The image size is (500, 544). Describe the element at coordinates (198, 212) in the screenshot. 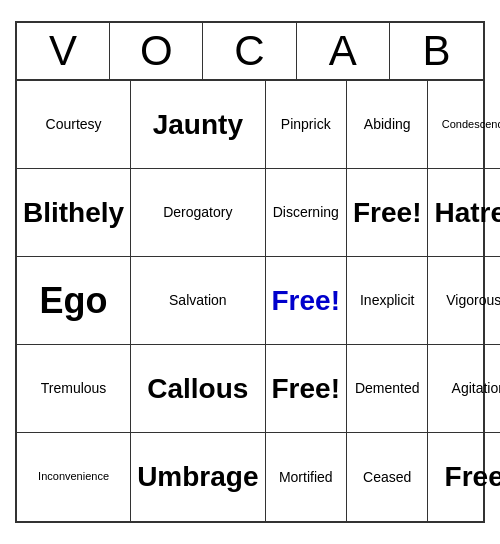

I see `cell-text: Derogatory` at that location.